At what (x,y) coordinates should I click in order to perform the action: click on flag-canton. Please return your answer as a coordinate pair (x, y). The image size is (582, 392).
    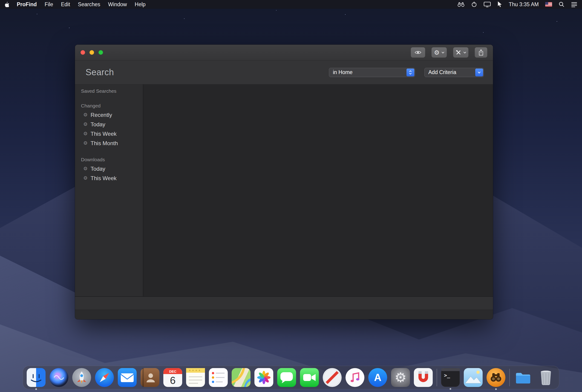
    Looking at the image, I should click on (547, 3).